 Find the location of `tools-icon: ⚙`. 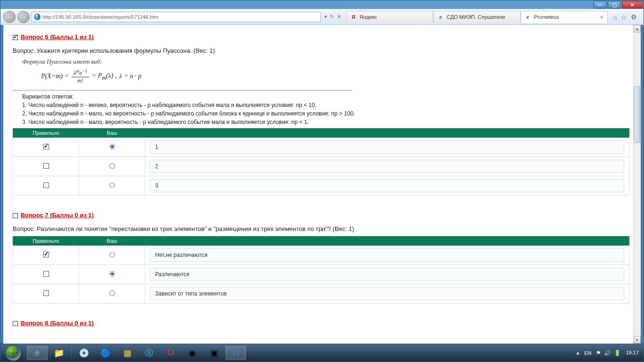

tools-icon: ⚙ is located at coordinates (634, 17).